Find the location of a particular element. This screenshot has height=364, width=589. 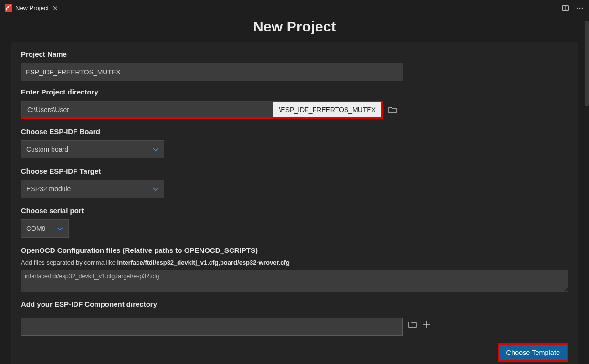

project-dir-field: \ESP_IDF_FREERTOS_MUTEX is located at coordinates (202, 110).